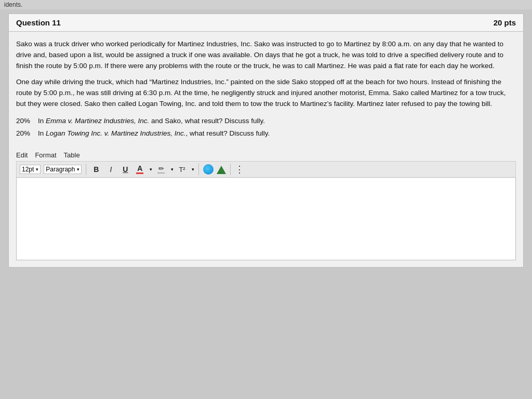  I want to click on insert-media-button, so click(221, 170).